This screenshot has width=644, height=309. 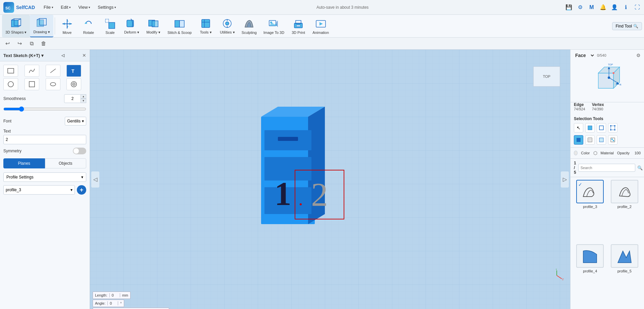 I want to click on tab-planes: Planes, so click(x=24, y=163).